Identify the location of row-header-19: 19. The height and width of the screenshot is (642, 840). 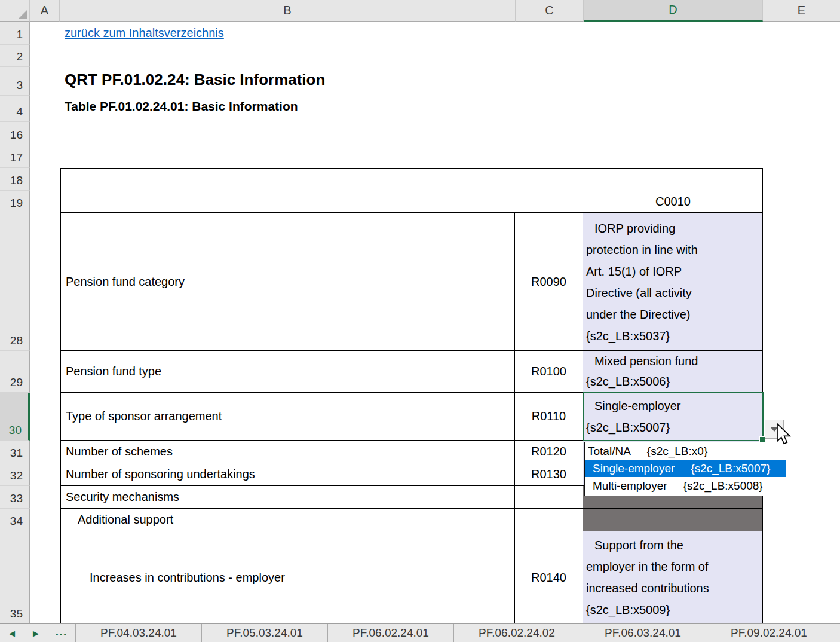
(15, 202).